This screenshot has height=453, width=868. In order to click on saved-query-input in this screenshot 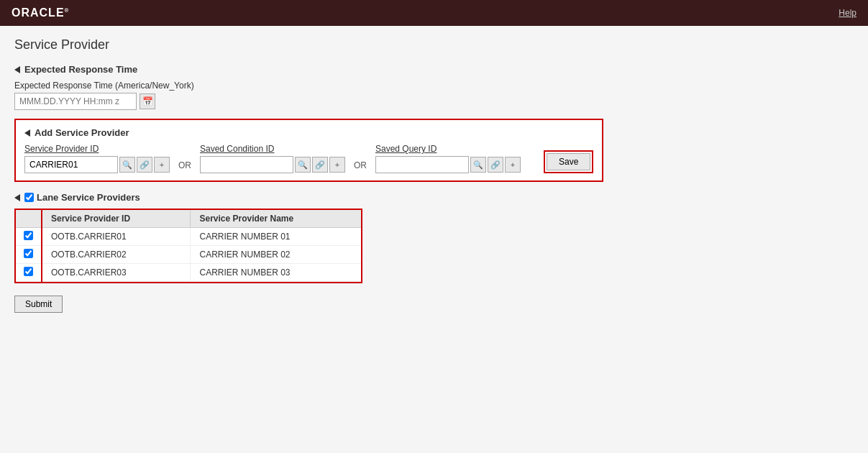, I will do `click(422, 165)`.